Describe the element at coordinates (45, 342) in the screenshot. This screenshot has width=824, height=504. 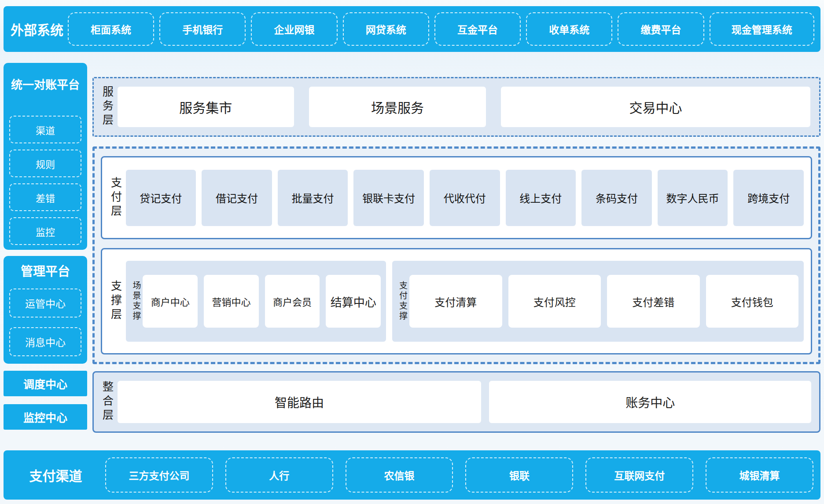
I see `management-item-message-center: 消息中心` at that location.